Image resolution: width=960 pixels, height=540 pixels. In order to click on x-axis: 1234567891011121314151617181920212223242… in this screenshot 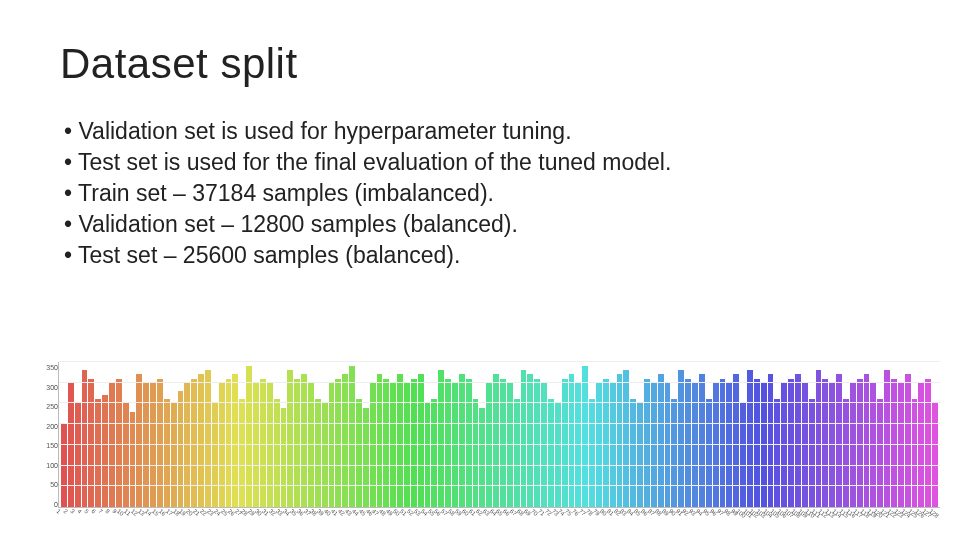, I will do `click(499, 515)`.